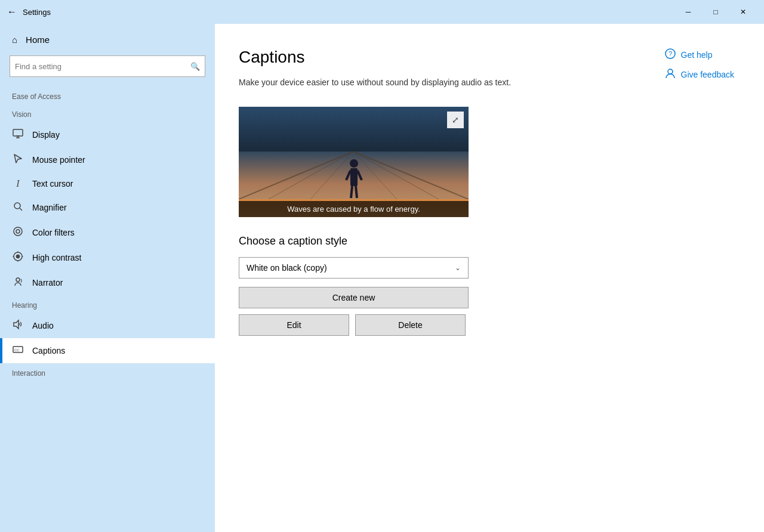  What do you see at coordinates (486, 325) in the screenshot?
I see `edit-delete-row: Edit Delete` at bounding box center [486, 325].